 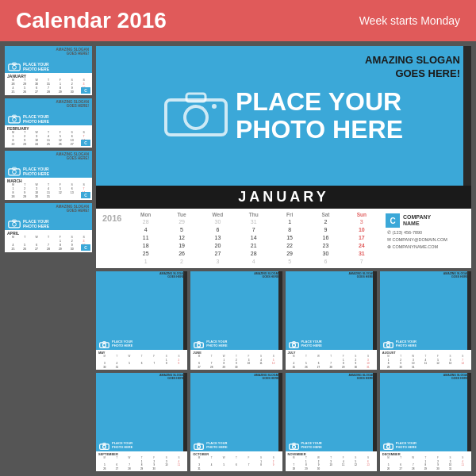 What do you see at coordinates (284, 227) in the screenshot?
I see `featured-bottom: JANUARY 2016 MonTueWedThuFriSatSun 28293…` at bounding box center [284, 227].